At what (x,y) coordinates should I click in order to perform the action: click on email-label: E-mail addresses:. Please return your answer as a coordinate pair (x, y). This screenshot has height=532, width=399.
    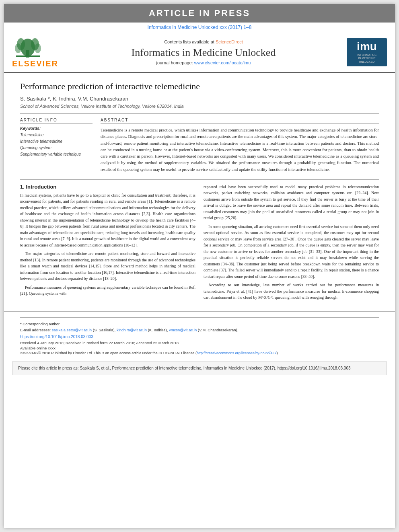
    Looking at the image, I should click on (35, 330).